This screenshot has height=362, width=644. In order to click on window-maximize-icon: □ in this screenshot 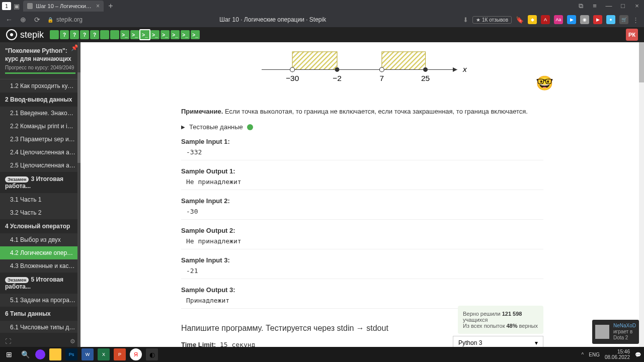, I will do `click(623, 6)`.